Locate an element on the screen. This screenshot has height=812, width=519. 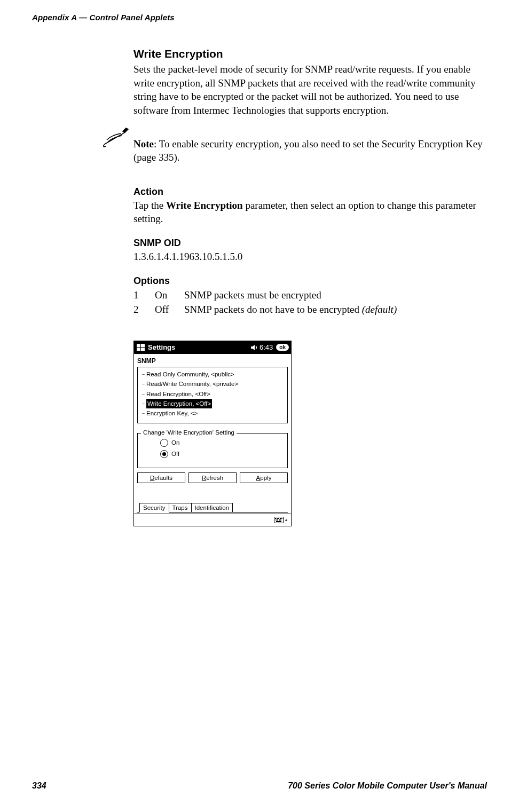
device-titlebar: Settings 6:43 ok is located at coordinates (213, 348).